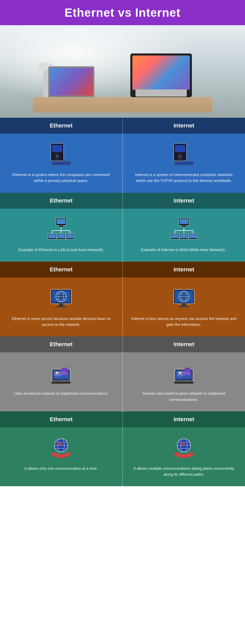  Describe the element at coordinates (61, 201) in the screenshot. I see `section-example-ethernet-label: Ethernet` at that location.